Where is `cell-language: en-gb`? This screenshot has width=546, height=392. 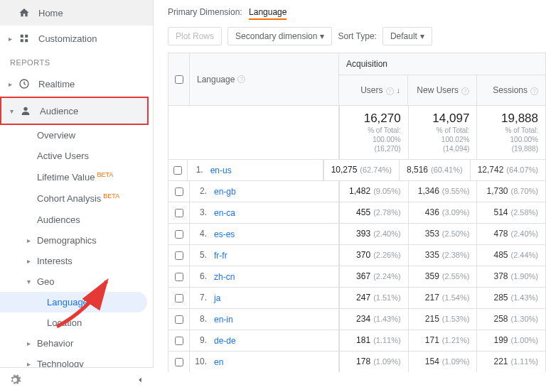
cell-language: en-gb is located at coordinates (274, 192).